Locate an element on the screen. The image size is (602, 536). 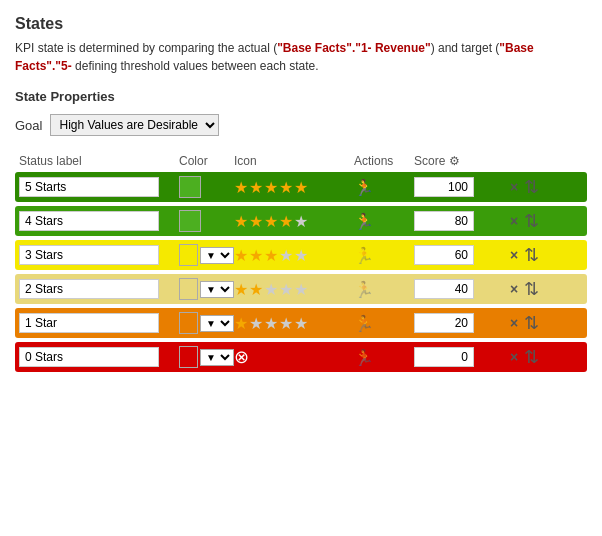
state-properties-heading: State Properties is located at coordinates (301, 96).